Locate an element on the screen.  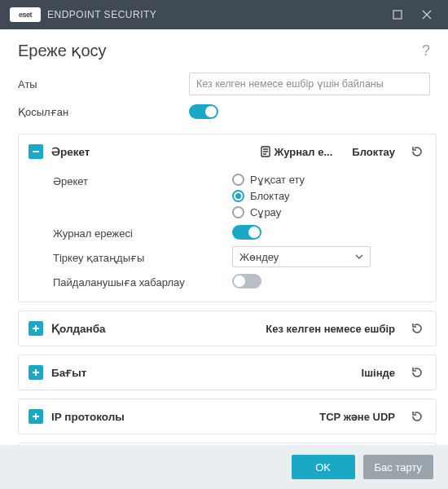
logrule-toggle is located at coordinates (247, 232).